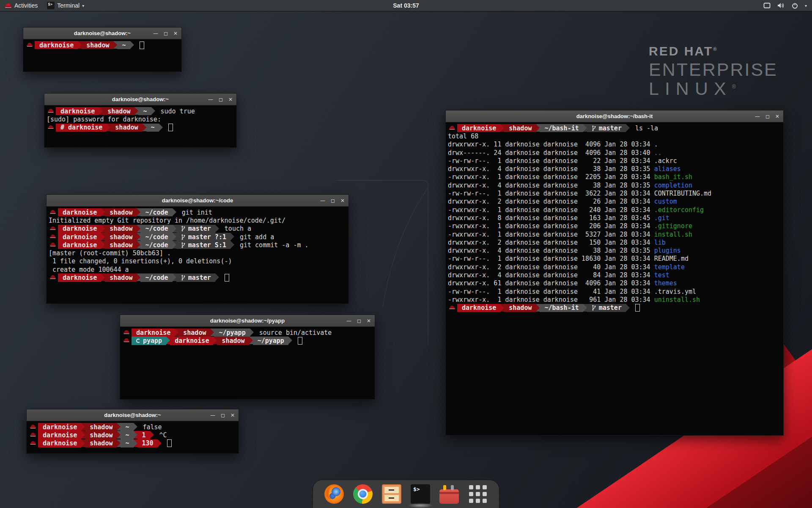 The width and height of the screenshot is (812, 508). Describe the element at coordinates (781, 6) in the screenshot. I see `volume-icon` at that location.